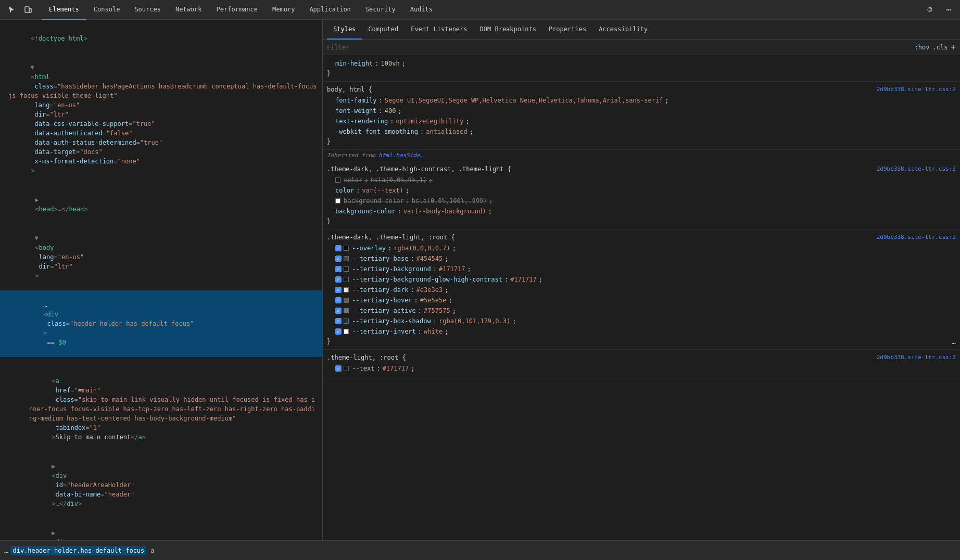  I want to click on smiley-icon: ☺, so click(930, 10).